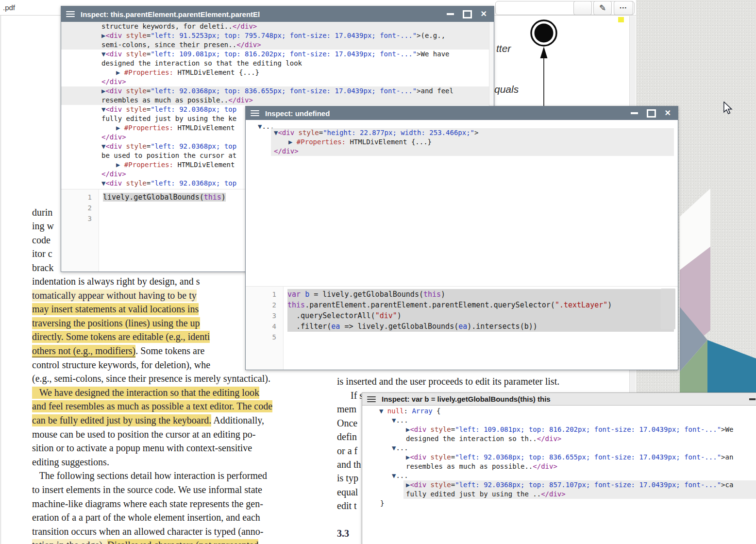  What do you see at coordinates (116, 281) in the screenshot?
I see `text-line: indentation is always right by design, a…` at bounding box center [116, 281].